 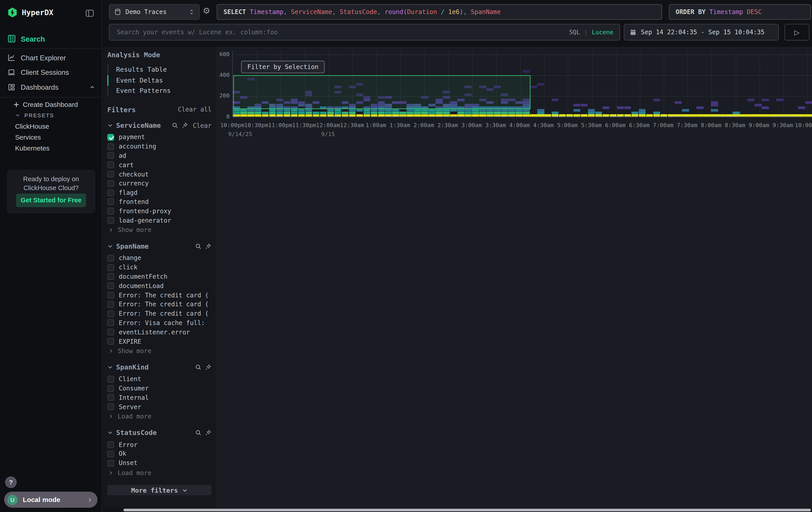 What do you see at coordinates (160, 258) in the screenshot?
I see `filter-option: change` at bounding box center [160, 258].